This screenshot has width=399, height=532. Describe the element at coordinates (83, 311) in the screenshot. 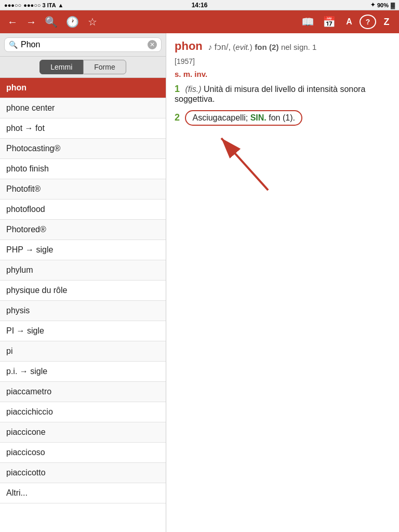

I see `word-item-11: physis` at that location.